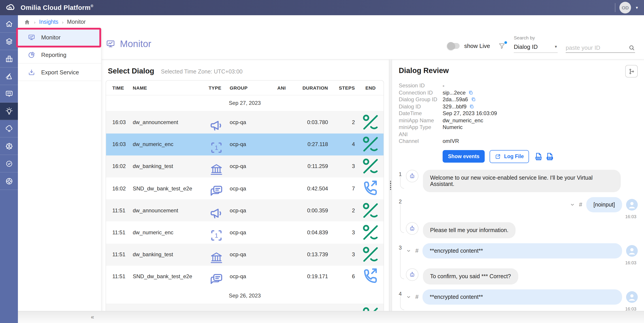 The image size is (644, 323). I want to click on table-row: 11:51dw_banking_testocp-qa0:13.7393, so click(245, 254).